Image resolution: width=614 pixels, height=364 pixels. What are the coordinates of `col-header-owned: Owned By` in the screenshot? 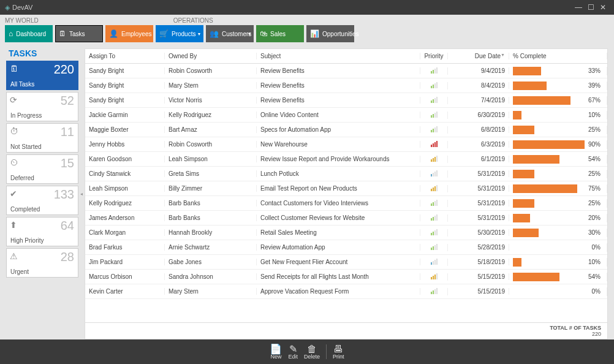 It's located at (211, 56).